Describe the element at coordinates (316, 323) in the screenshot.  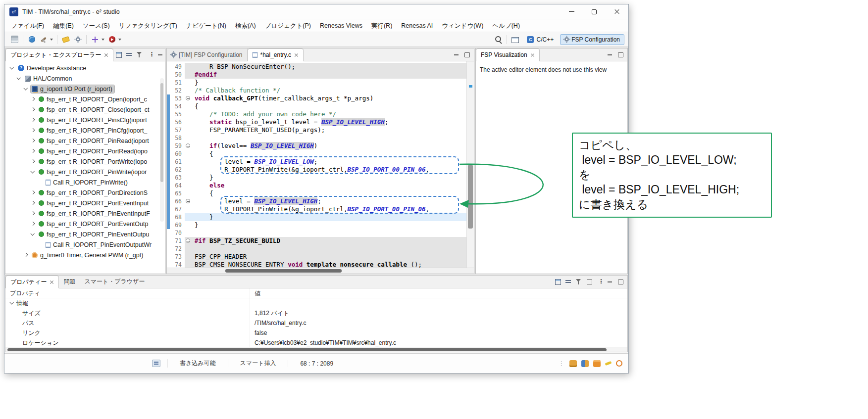
I see `property-row: パス/TIM/src/hal_entry.c` at that location.